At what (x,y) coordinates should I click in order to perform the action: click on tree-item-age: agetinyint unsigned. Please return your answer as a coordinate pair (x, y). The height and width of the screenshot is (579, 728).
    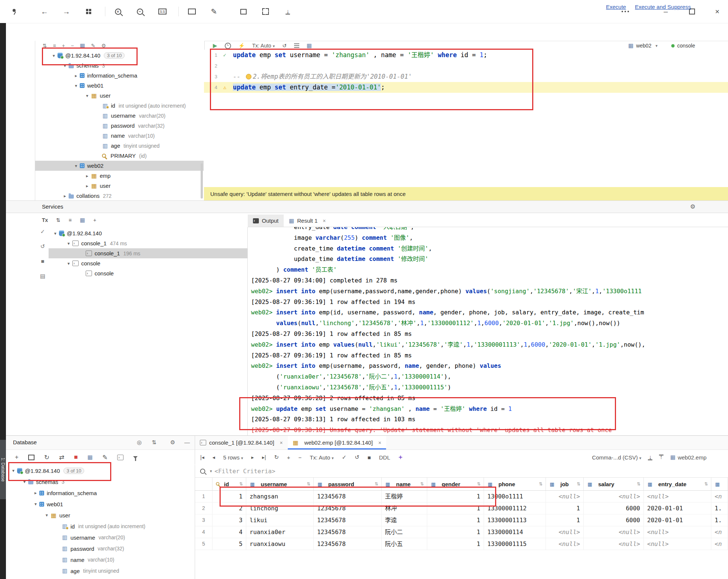
    Looking at the image, I should click on (100, 571).